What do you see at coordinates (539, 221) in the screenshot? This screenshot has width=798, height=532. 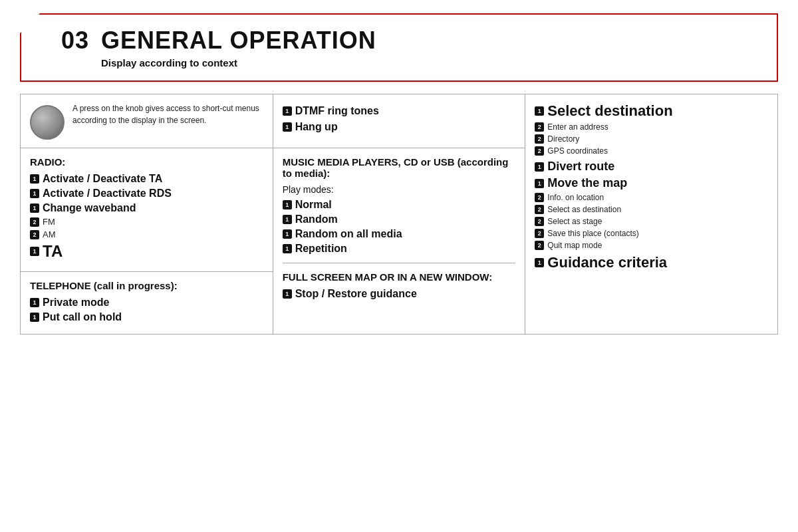 I see `select-stage-badge: 2` at bounding box center [539, 221].